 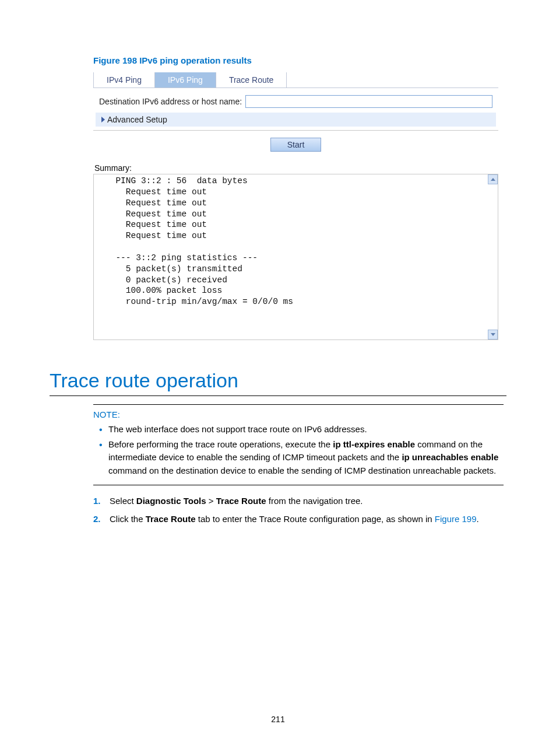 What do you see at coordinates (252, 80) in the screenshot?
I see `tab-trace-route: Trace Route` at bounding box center [252, 80].